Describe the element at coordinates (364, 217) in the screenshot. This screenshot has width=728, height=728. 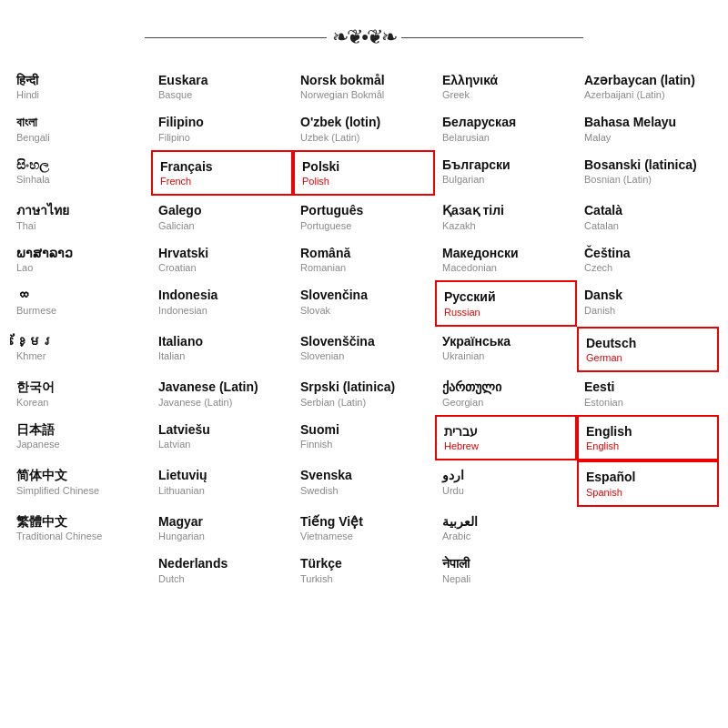
I see `language-item: PortuguêsPortuguese` at that location.